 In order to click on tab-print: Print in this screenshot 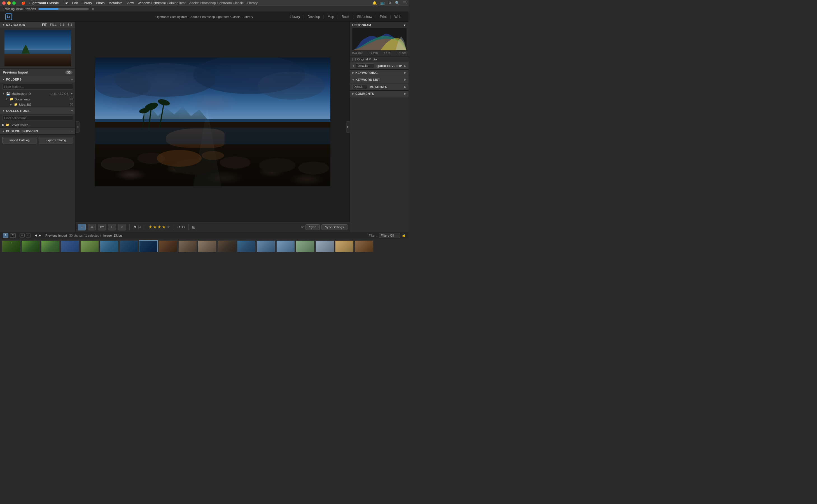, I will do `click(384, 17)`.